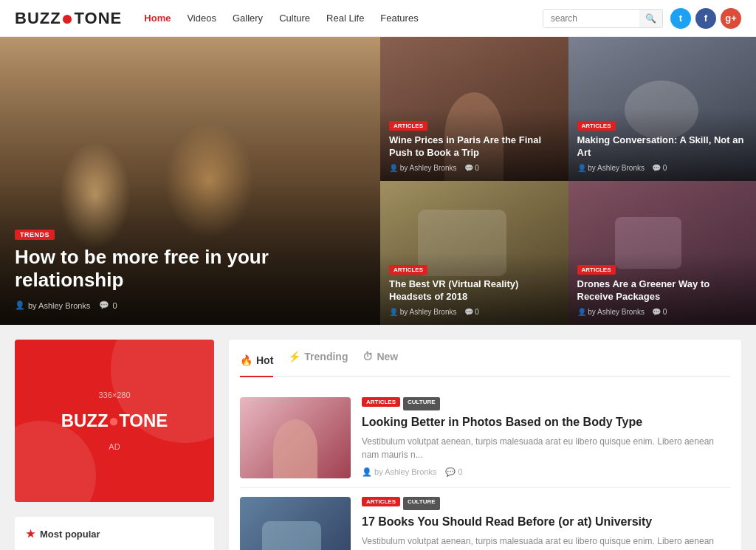  Describe the element at coordinates (157, 18) in the screenshot. I see `nav-home: Home` at that location.